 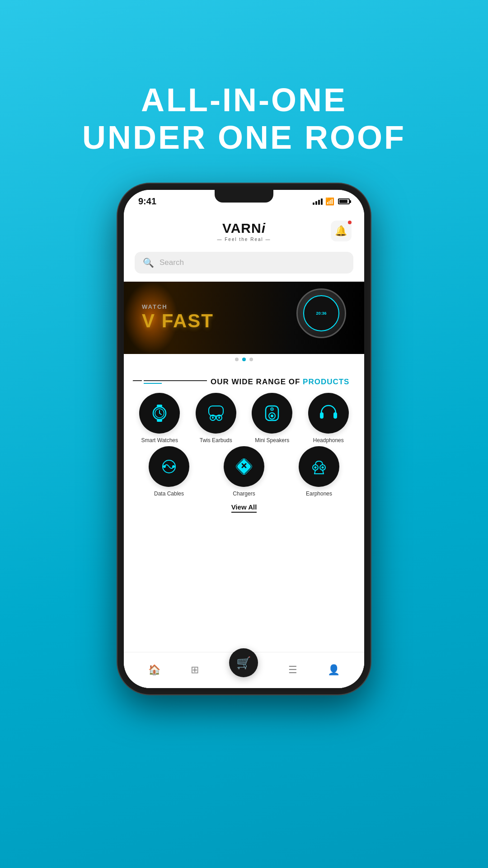 I want to click on data-cables-icon-circle, so click(x=169, y=467).